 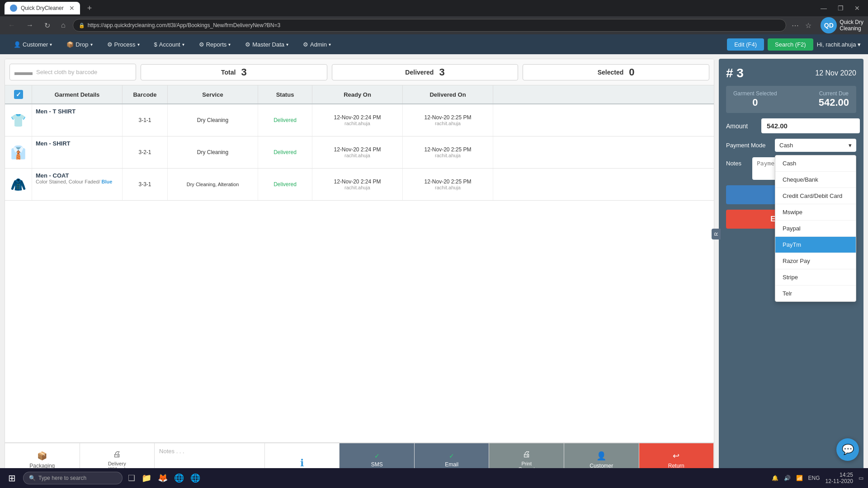 What do you see at coordinates (248, 44) in the screenshot?
I see `master-data-icon: ⚙` at bounding box center [248, 44].